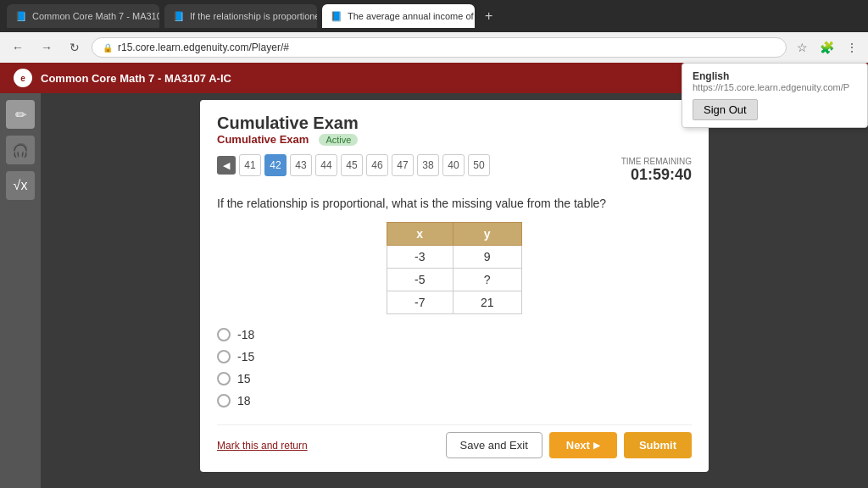  I want to click on choice-4-label: 18, so click(244, 401).